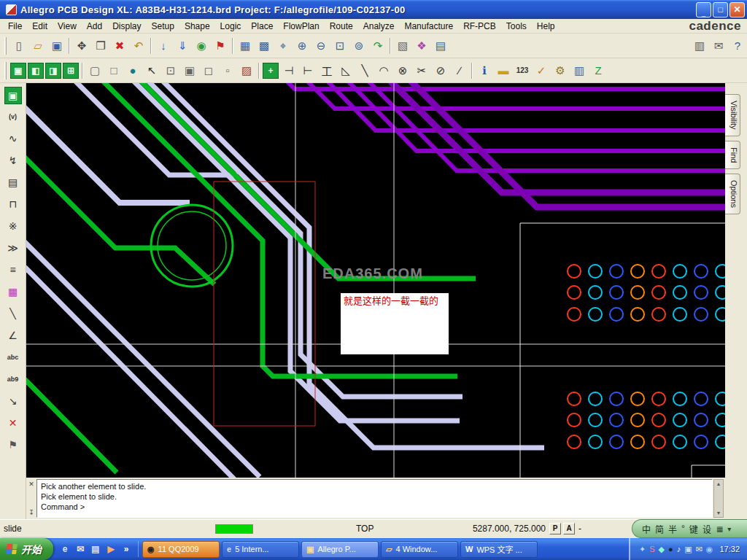  What do you see at coordinates (231, 26) in the screenshot?
I see `menu-logic: Logic` at bounding box center [231, 26].